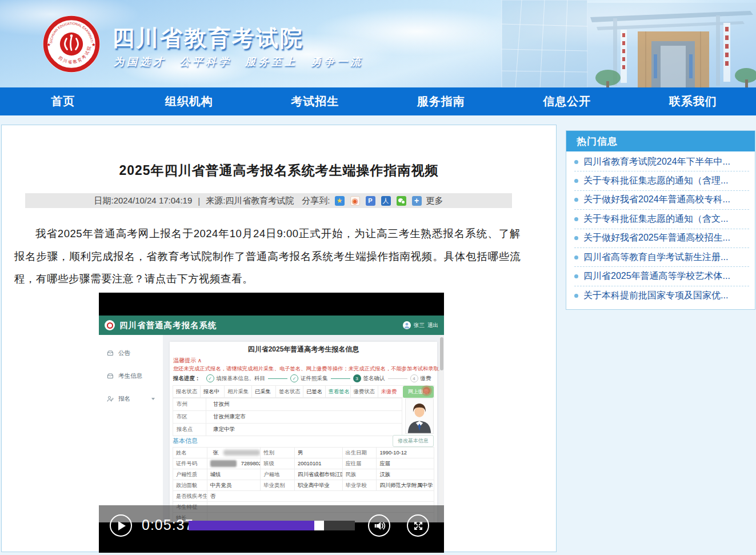 This screenshot has height=555, width=756. What do you see at coordinates (426, 391) in the screenshot?
I see `cursor-highlight` at bounding box center [426, 391].